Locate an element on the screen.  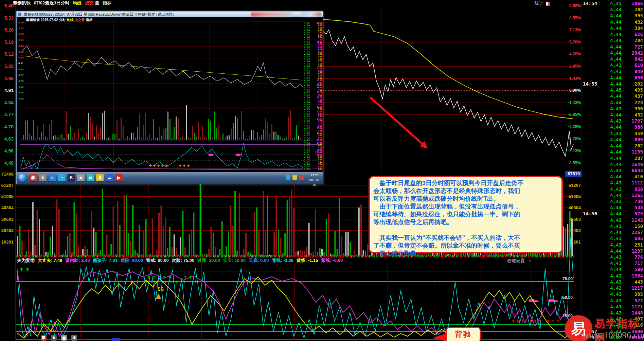
taskbar-app-icon: ◔ is located at coordinates (62, 178).